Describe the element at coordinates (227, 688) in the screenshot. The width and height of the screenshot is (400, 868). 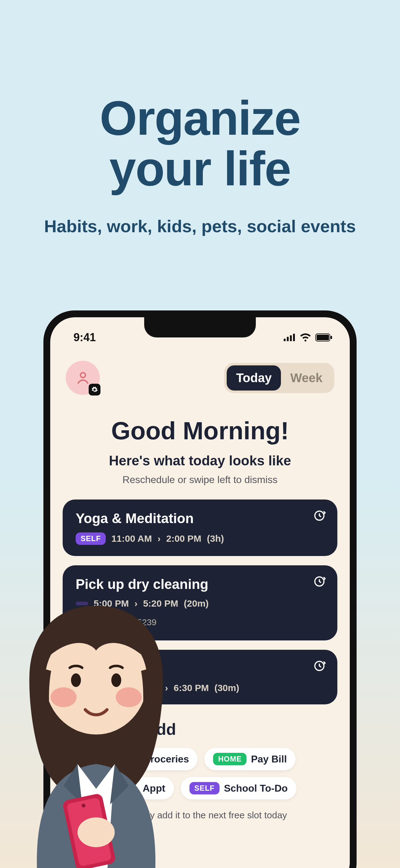
I see `task-duration: (30m)` at that location.